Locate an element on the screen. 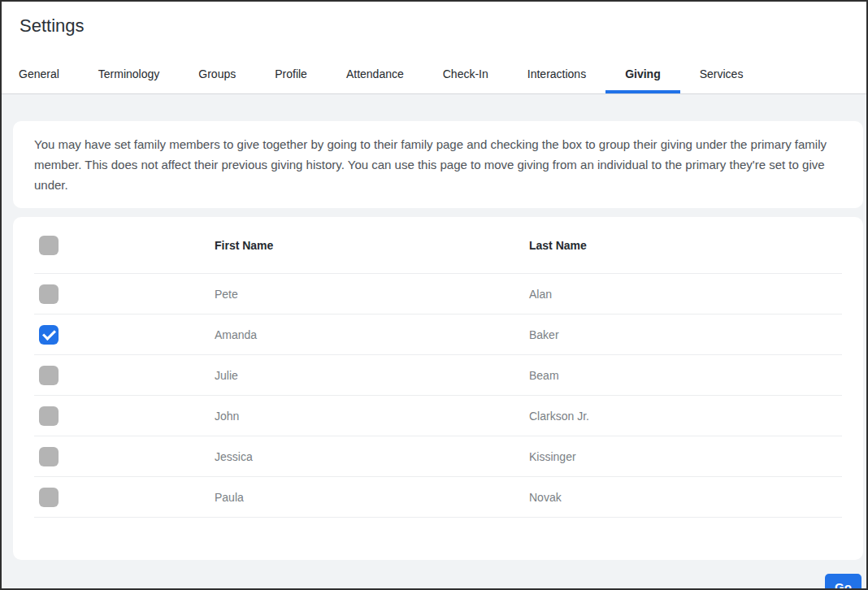 Image resolution: width=868 pixels, height=590 pixels. tab-attendance: Attendance is located at coordinates (375, 80).